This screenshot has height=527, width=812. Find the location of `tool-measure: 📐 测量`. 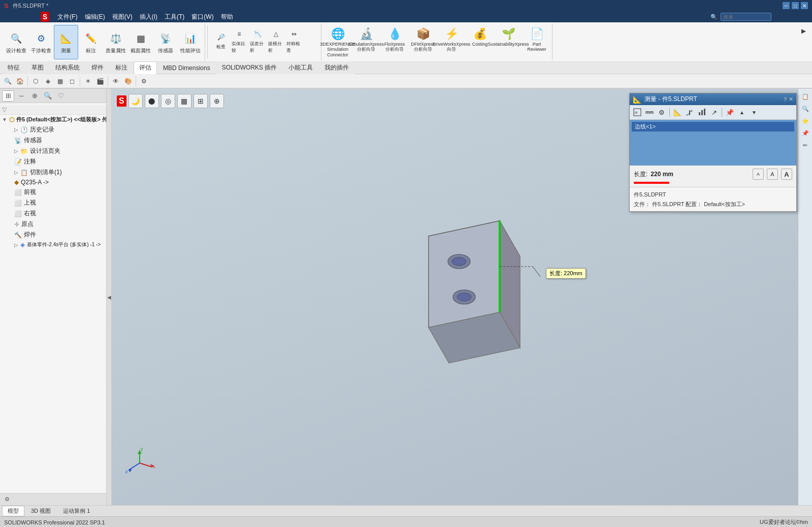

tool-measure: 📐 测量 is located at coordinates (66, 42).